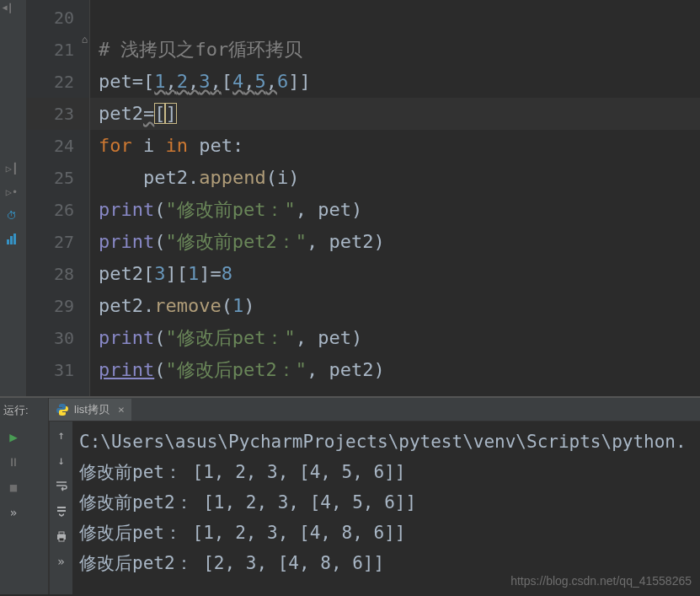 The height and width of the screenshot is (596, 700). Describe the element at coordinates (395, 50) in the screenshot. I see `code-line: # 浅拷贝之for循环拷贝` at that location.